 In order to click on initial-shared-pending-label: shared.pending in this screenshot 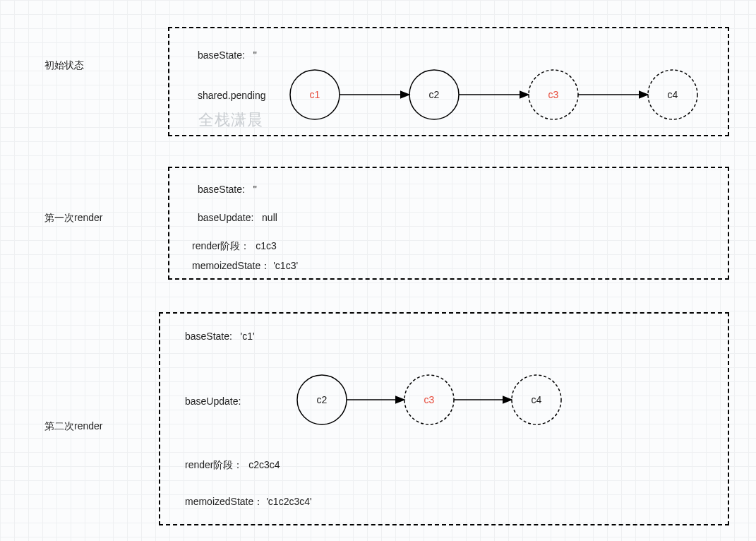, I will do `click(232, 95)`.